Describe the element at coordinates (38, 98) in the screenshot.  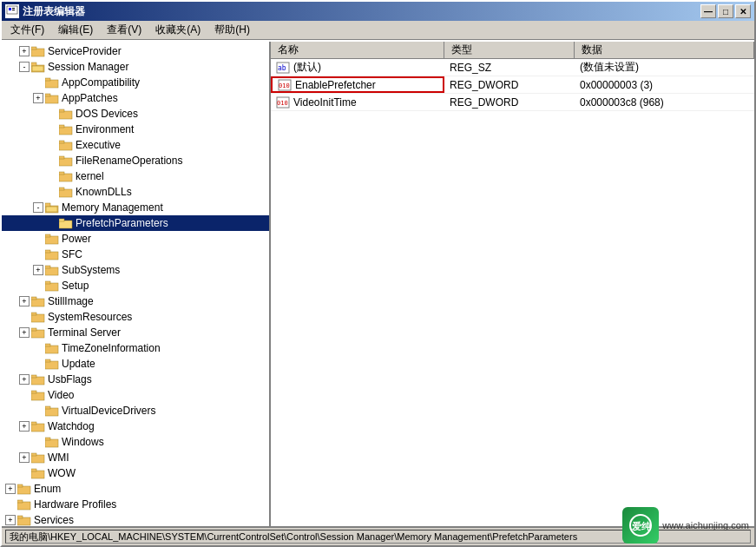
I see `expand-AppPatches: +` at that location.